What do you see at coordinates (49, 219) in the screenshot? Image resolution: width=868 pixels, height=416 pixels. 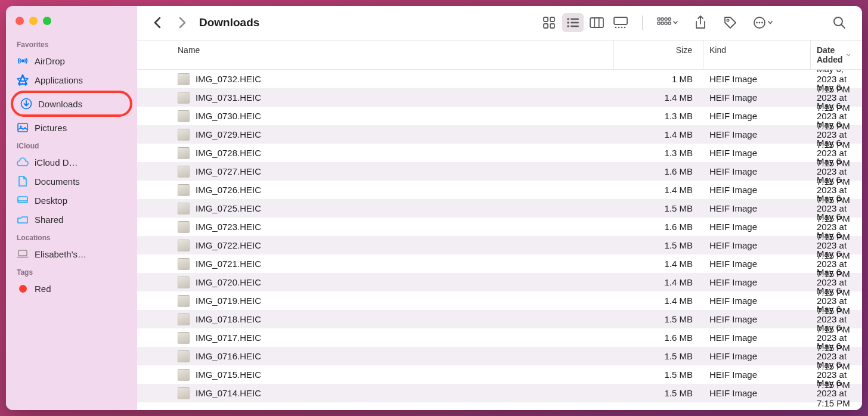 I see `sidebar-item-label: Shared` at bounding box center [49, 219].